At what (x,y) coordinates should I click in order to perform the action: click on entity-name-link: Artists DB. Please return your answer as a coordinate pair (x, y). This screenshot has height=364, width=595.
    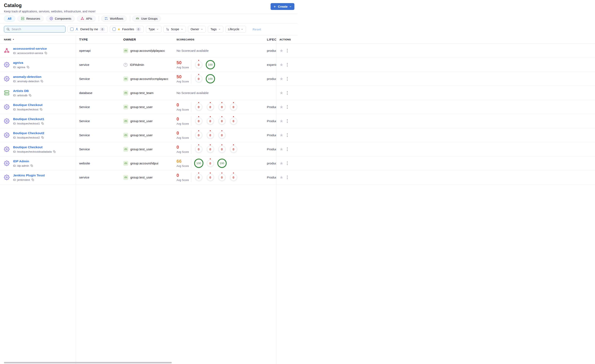
    Looking at the image, I should click on (21, 91).